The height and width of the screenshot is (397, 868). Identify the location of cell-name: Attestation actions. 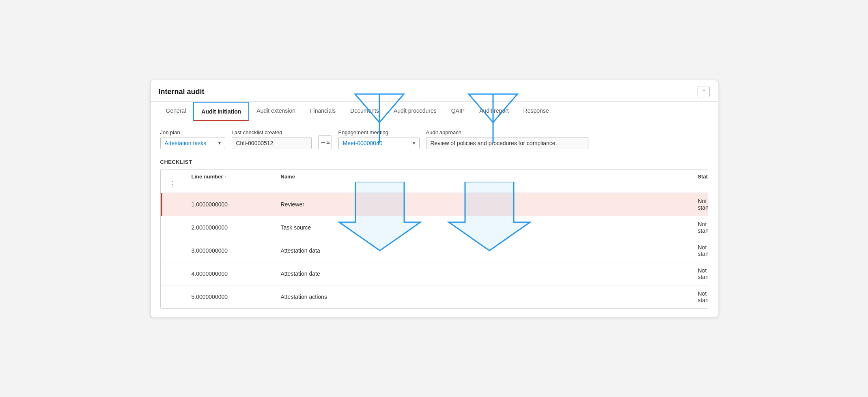
(483, 297).